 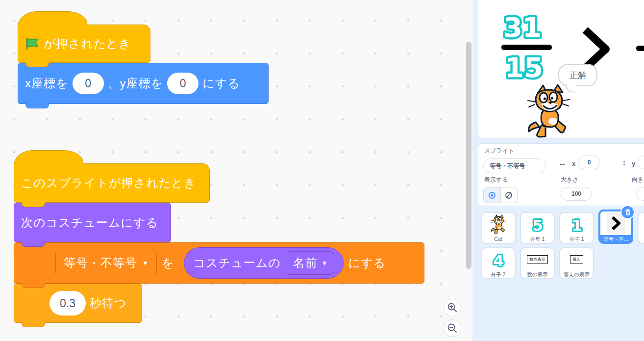 What do you see at coordinates (537, 263) in the screenshot?
I see `sprite-tile-number-display: 数の表示 数の表示` at bounding box center [537, 263].